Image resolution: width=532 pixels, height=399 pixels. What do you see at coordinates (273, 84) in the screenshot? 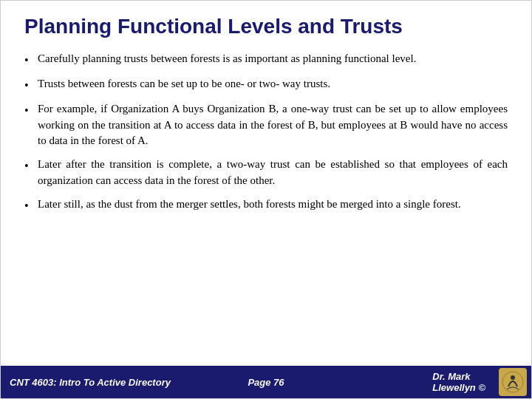
I see `bullet-text: Trusts between forests can be set up to …` at bounding box center [273, 84].